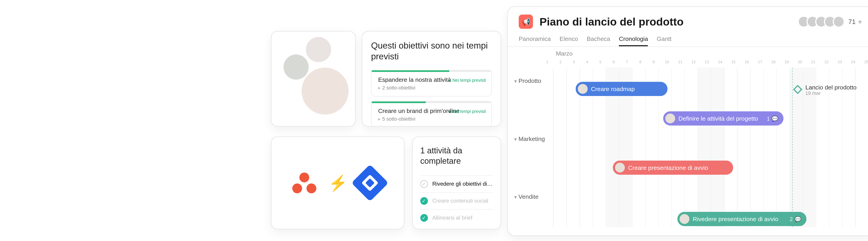  Describe the element at coordinates (772, 118) in the screenshot. I see `comment-count: 1 💬` at that location.